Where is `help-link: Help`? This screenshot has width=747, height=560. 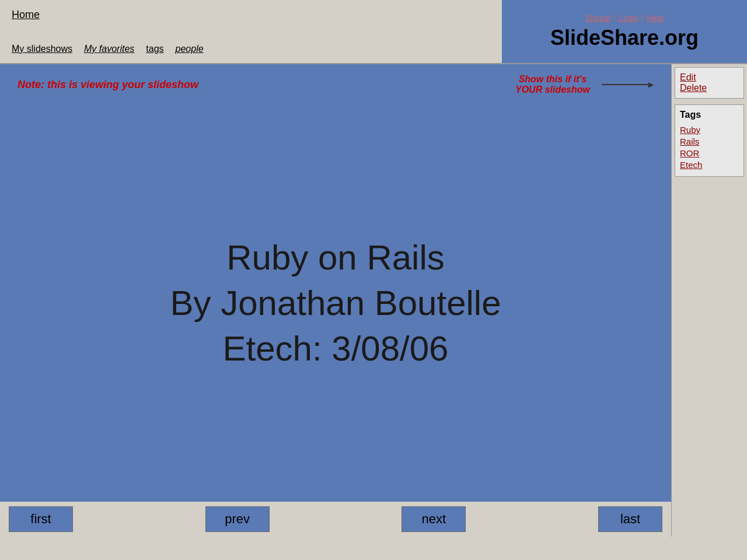 help-link: Help is located at coordinates (655, 18).